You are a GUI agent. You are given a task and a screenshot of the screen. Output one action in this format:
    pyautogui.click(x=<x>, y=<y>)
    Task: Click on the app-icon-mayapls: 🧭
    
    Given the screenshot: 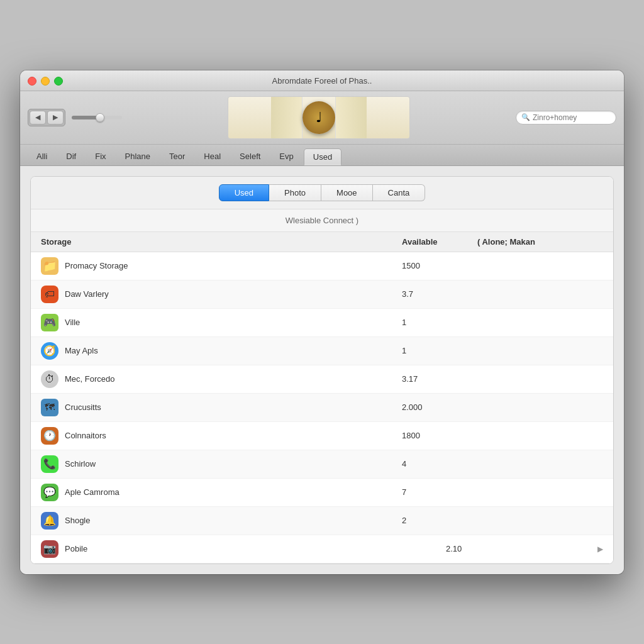 What is the action you would take?
    pyautogui.click(x=50, y=351)
    